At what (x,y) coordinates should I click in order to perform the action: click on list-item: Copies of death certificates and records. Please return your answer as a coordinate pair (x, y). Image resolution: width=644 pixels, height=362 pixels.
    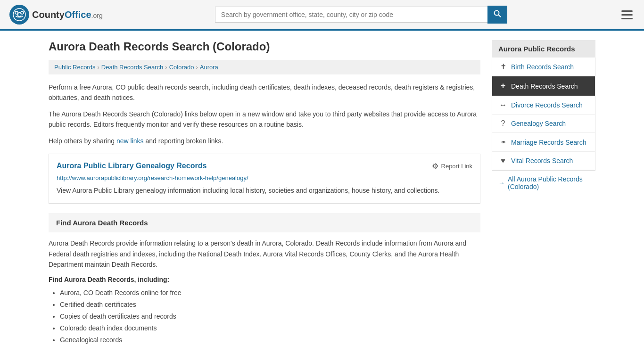
    Looking at the image, I should click on (270, 317).